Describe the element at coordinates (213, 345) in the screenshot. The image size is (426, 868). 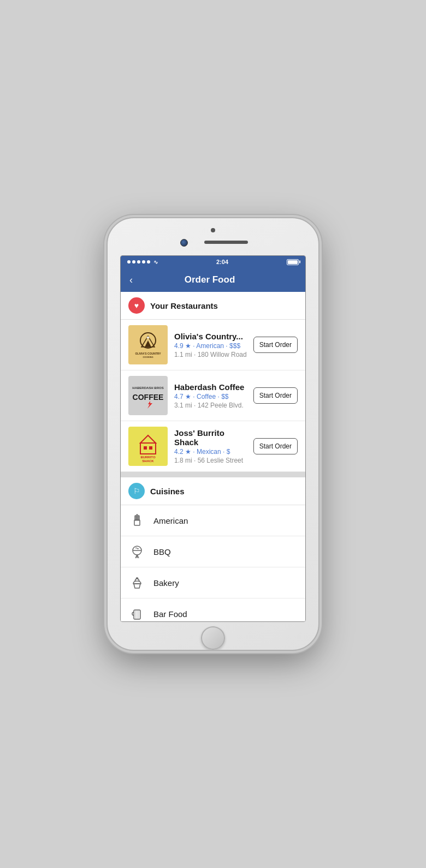
I see `restaurant-item-olivia: OLIVIA'S COUNTRY COOKING Olivia's Countr…` at that location.